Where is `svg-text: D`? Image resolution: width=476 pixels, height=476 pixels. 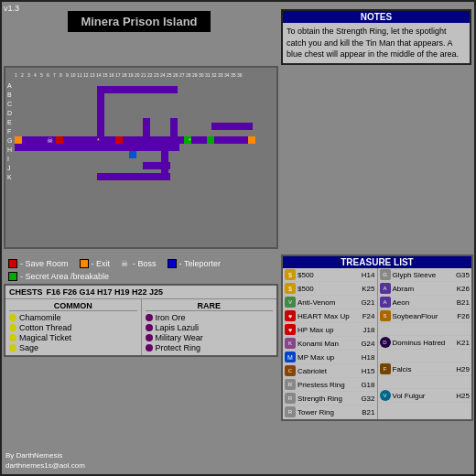 svg-text: D is located at coordinates (9, 114).